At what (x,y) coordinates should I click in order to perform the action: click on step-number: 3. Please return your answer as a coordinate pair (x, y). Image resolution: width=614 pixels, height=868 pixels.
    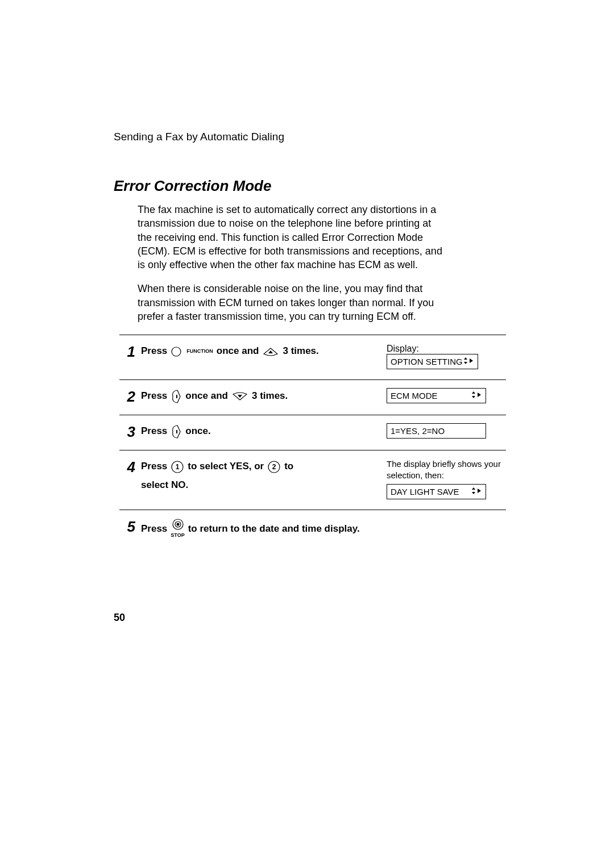
    Looking at the image, I should click on (127, 431).